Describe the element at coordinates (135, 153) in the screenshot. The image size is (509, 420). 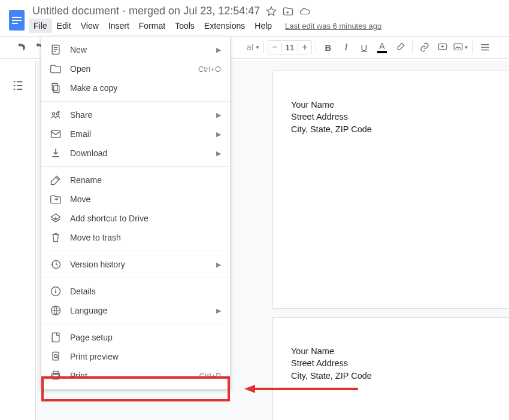
I see `menu-item-download: Download▶` at that location.